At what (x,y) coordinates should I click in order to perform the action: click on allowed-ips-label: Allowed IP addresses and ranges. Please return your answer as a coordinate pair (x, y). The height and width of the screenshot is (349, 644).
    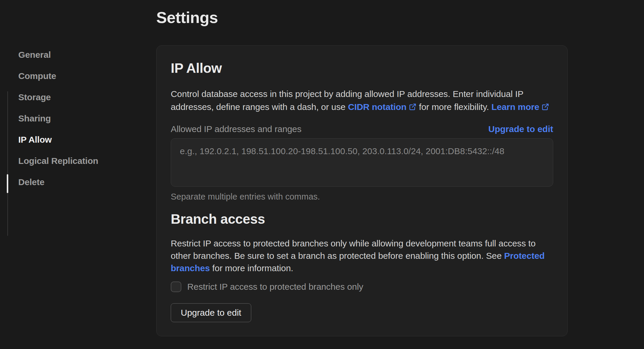
    Looking at the image, I should click on (236, 129).